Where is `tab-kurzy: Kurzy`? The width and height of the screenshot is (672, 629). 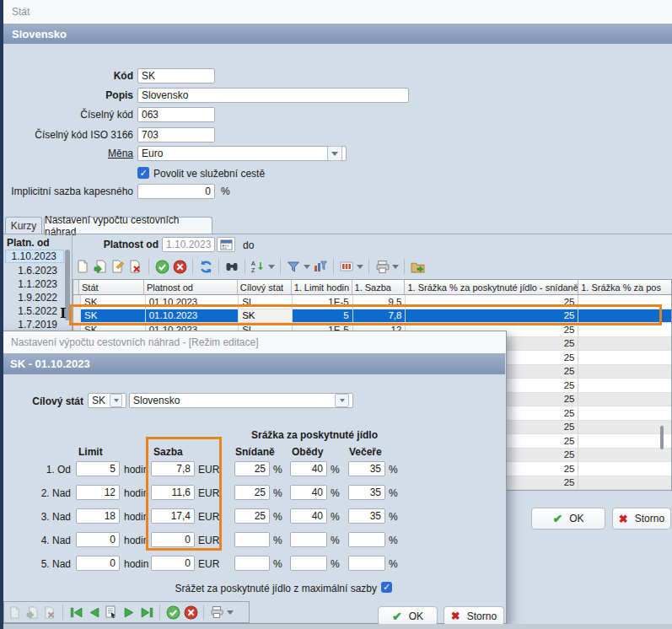 tab-kurzy: Kurzy is located at coordinates (24, 226).